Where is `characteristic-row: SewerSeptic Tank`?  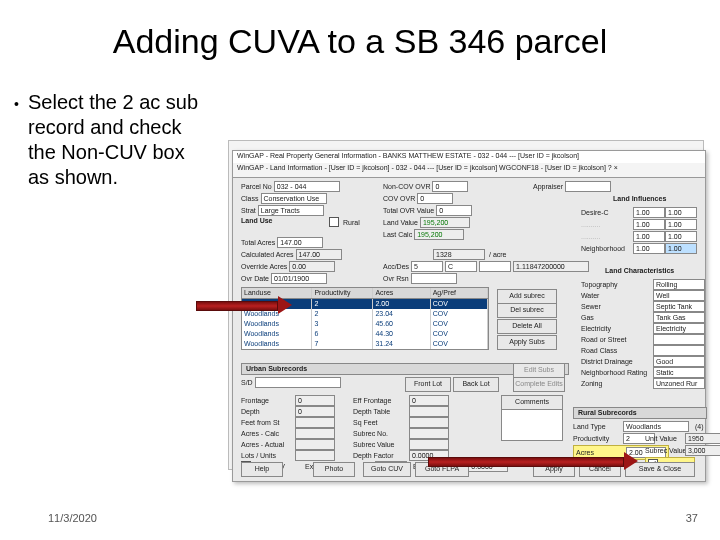
characteristic-row: SewerSeptic Tank is located at coordinates (643, 306).